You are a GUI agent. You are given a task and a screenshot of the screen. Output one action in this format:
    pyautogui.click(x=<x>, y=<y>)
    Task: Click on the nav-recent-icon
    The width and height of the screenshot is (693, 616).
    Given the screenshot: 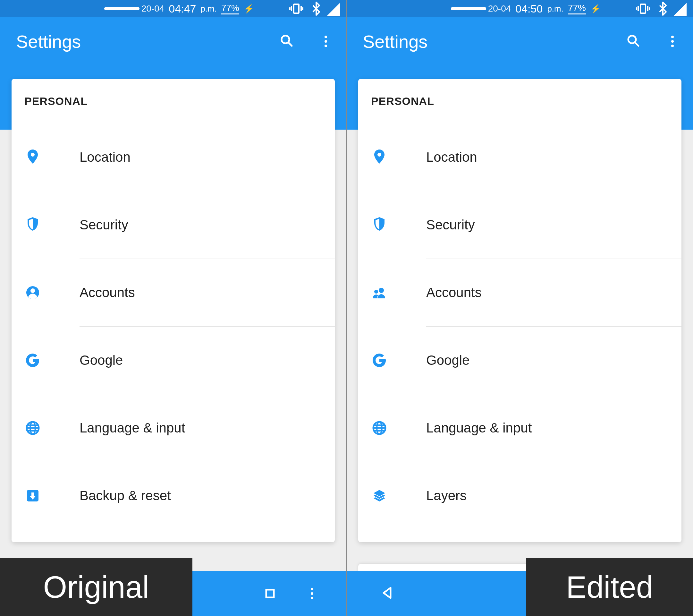 What is the action you would take?
    pyautogui.click(x=270, y=594)
    